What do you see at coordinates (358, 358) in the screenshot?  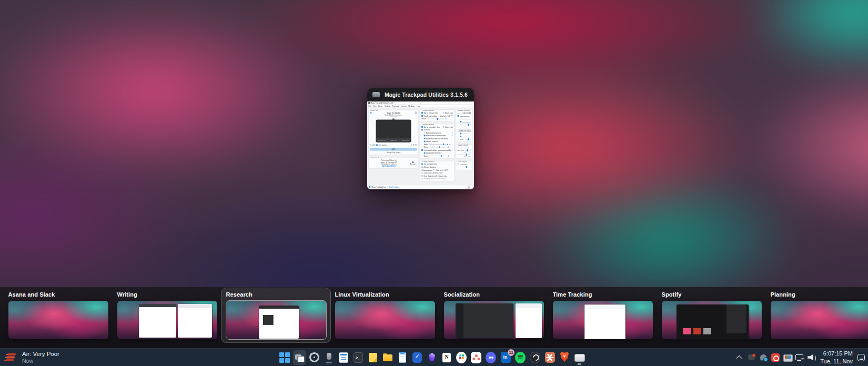 I see `terminal-icon` at bounding box center [358, 358].